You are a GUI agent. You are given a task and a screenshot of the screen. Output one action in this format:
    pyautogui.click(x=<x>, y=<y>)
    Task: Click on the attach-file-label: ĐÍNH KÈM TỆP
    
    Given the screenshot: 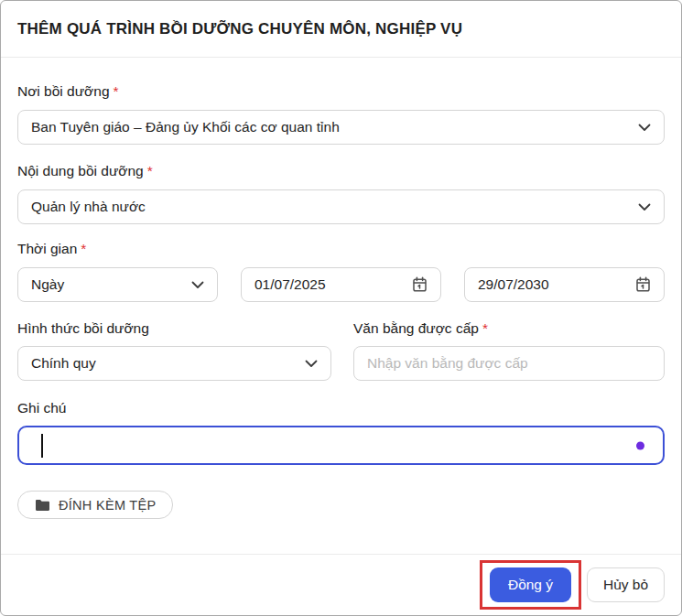 What is the action you would take?
    pyautogui.click(x=107, y=505)
    